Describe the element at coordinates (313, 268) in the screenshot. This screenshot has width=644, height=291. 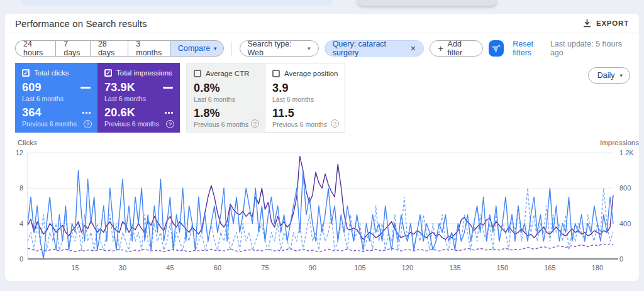
I see `svg-text: 90` at that location.